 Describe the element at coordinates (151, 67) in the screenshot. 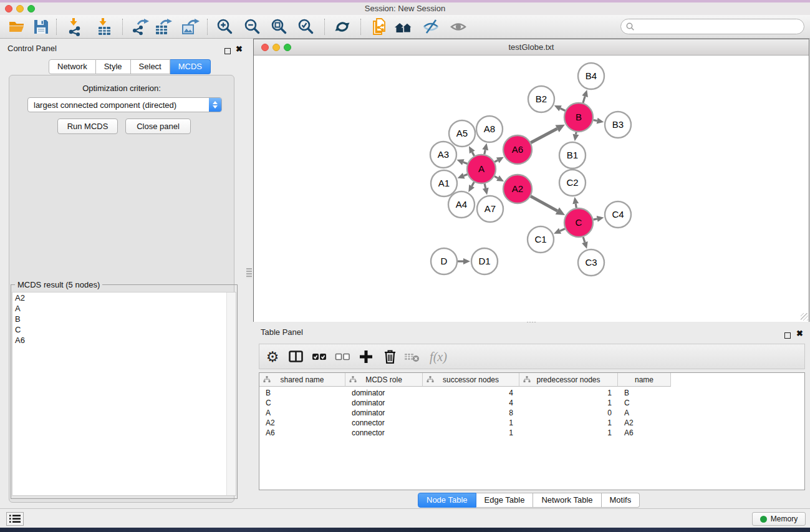

I see `tab-select: Select` at that location.